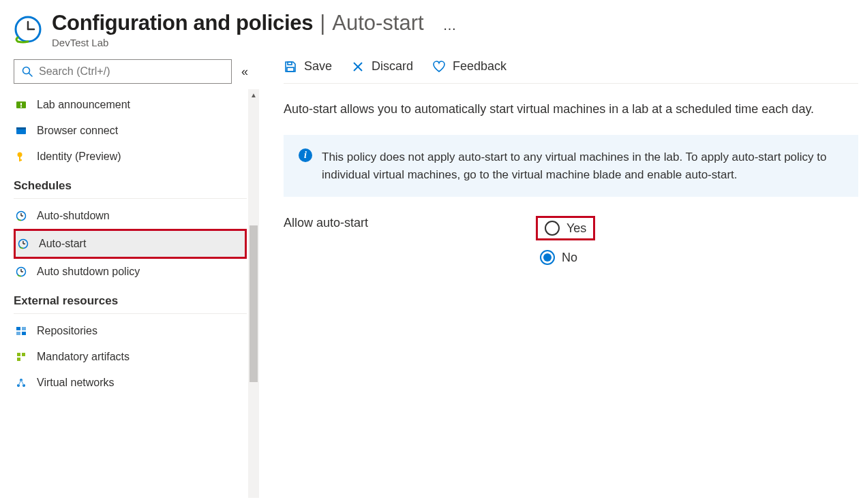 This screenshot has height=504, width=861. What do you see at coordinates (439, 67) in the screenshot?
I see `heart-icon` at bounding box center [439, 67].